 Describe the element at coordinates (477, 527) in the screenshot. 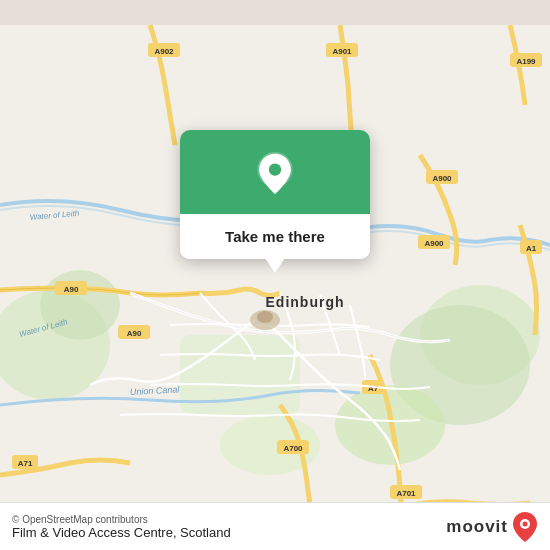

I see `moovit-logo-text: moovit` at that location.